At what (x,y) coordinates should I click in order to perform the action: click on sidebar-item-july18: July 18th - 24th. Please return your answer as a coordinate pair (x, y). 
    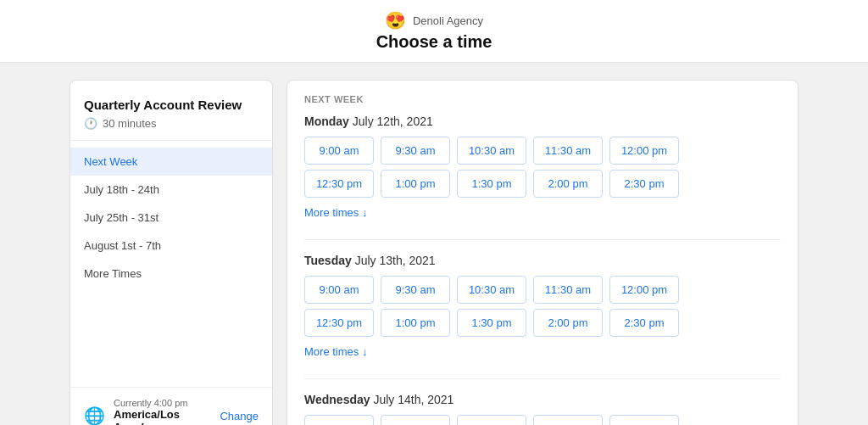
    Looking at the image, I should click on (171, 190).